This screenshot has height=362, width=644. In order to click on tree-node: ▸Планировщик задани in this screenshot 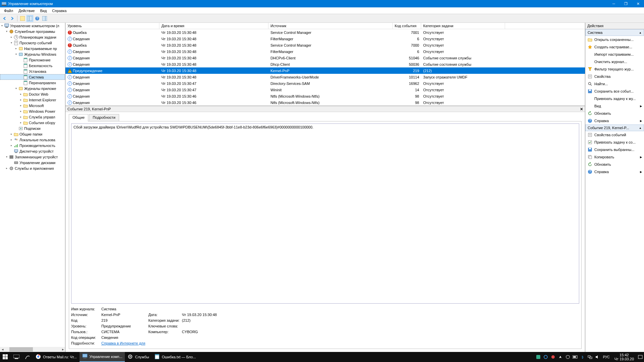, I will do `click(33, 37)`.